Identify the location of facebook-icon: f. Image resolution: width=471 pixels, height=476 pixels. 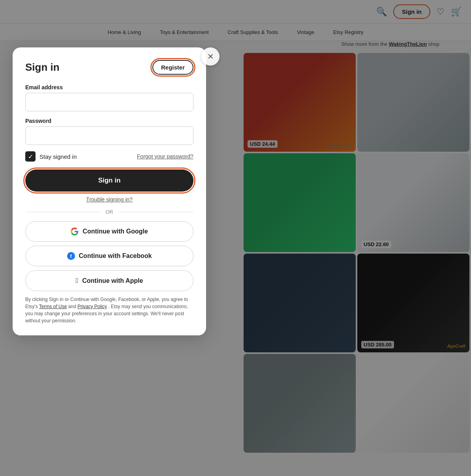
(71, 256).